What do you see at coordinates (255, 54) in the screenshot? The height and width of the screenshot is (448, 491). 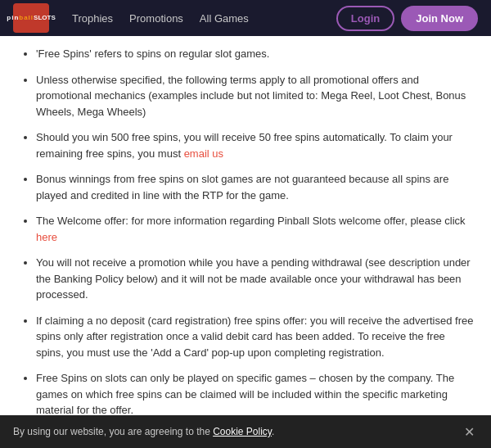 I see `list-item: 'Free Spins' refers to spins on regular …` at bounding box center [255, 54].